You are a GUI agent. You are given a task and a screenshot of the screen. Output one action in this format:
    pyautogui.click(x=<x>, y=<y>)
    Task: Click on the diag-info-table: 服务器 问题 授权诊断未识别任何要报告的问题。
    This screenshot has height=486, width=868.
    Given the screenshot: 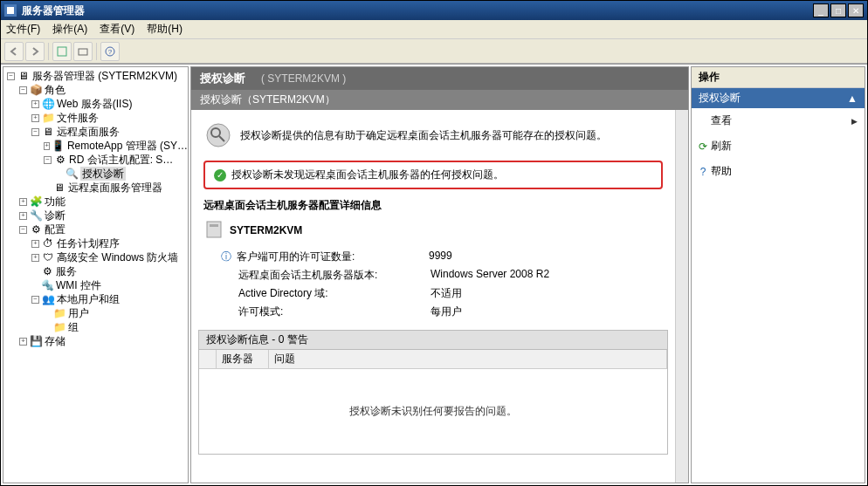 What is the action you would take?
    pyautogui.click(x=433, y=402)
    